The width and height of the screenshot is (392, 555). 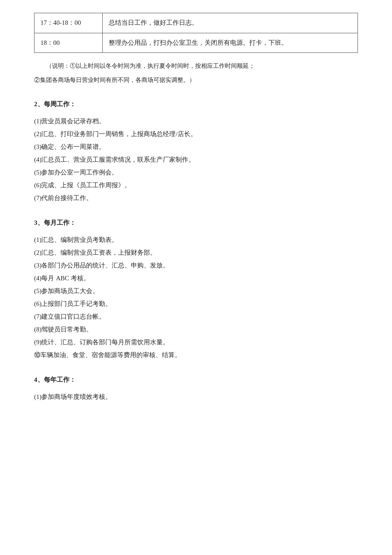 What do you see at coordinates (196, 172) in the screenshot?
I see `list-item: (5)参加办公室一周工作例会。` at bounding box center [196, 172].